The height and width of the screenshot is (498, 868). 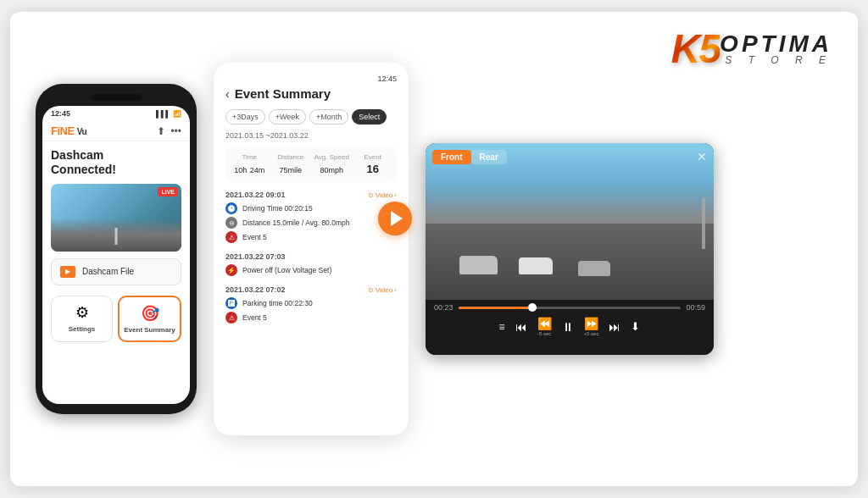 What do you see at coordinates (311, 93) in the screenshot?
I see `event-panel-header: ‹ Event Summary` at bounding box center [311, 93].